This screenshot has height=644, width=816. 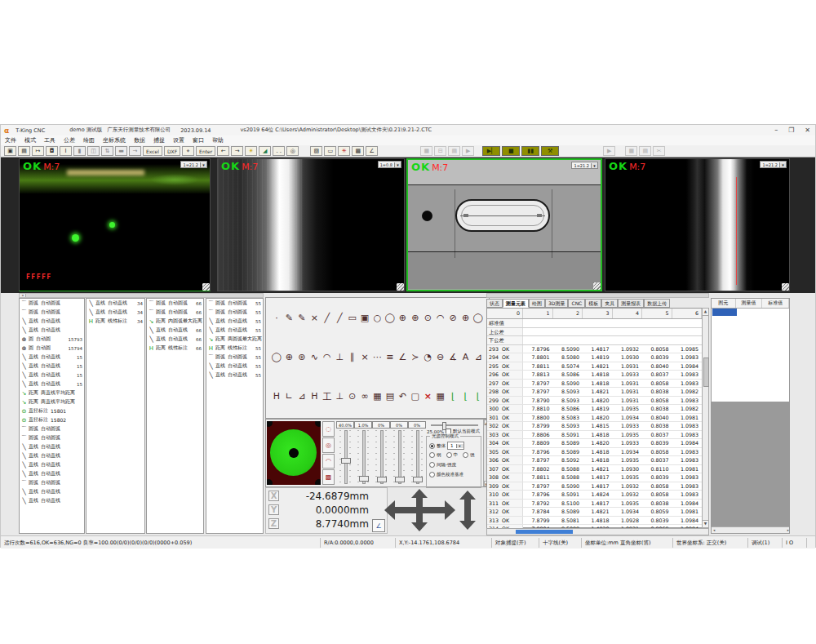 I want to click on palette-tool-icon: ∟, so click(x=289, y=397).